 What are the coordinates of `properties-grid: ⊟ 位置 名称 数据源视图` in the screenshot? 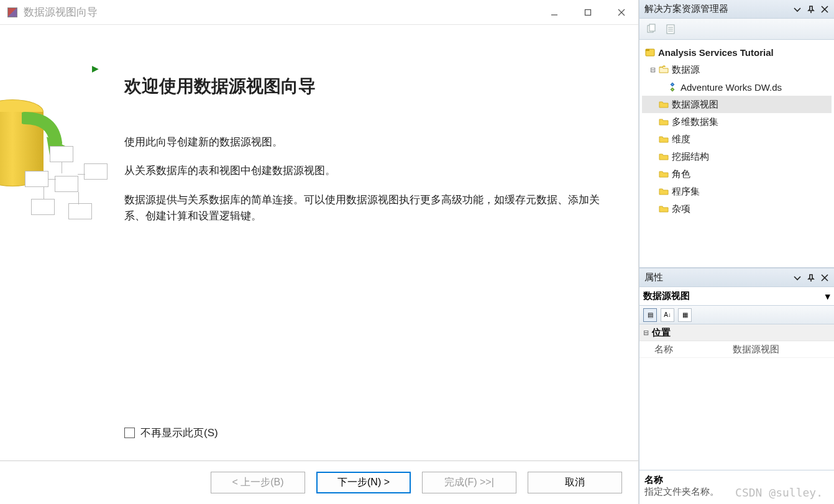 It's located at (737, 397).